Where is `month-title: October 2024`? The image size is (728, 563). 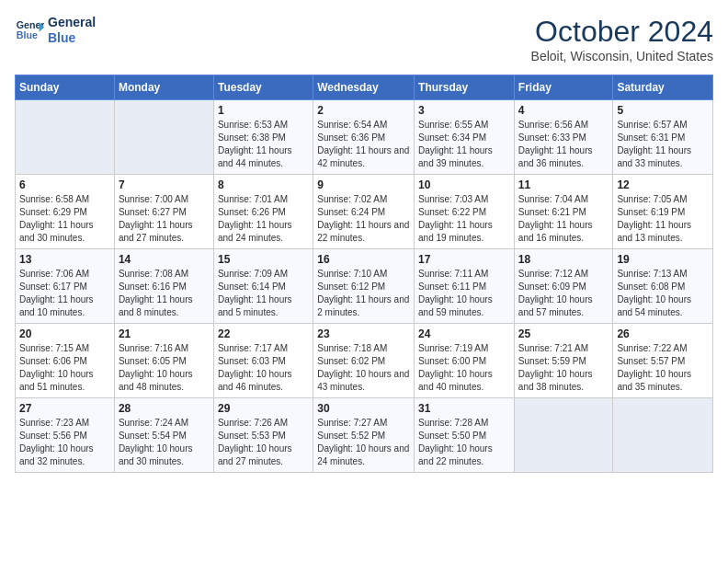
month-title: October 2024 is located at coordinates (622, 31).